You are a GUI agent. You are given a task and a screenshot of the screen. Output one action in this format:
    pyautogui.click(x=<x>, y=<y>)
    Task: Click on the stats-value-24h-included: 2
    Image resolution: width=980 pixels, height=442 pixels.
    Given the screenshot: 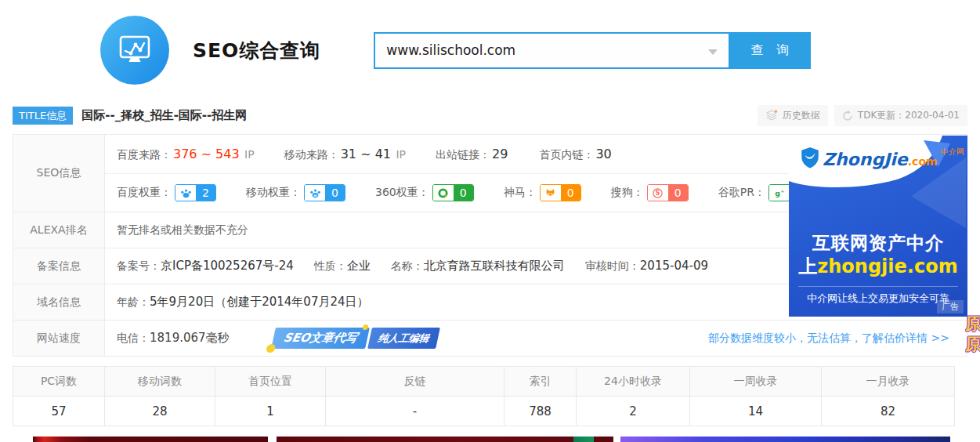 What is the action you would take?
    pyautogui.click(x=633, y=411)
    